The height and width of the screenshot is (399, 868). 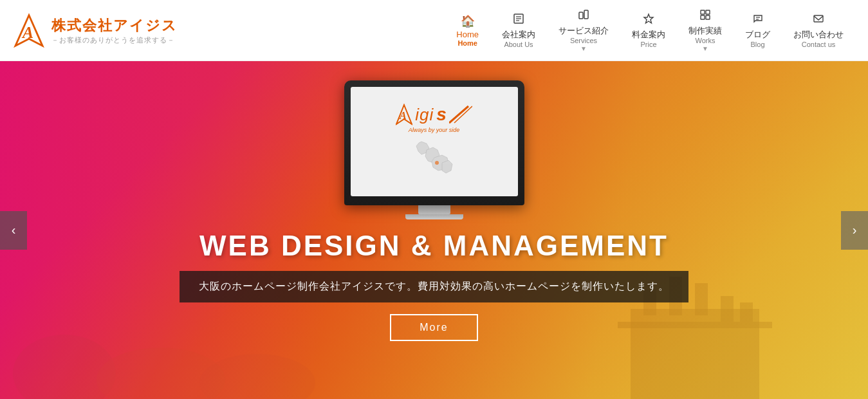 I want to click on hero-subtitle: 大阪のホームページ制作会社アイジスです。費用対効果の高いホームページを制作いたし…, so click(x=434, y=287).